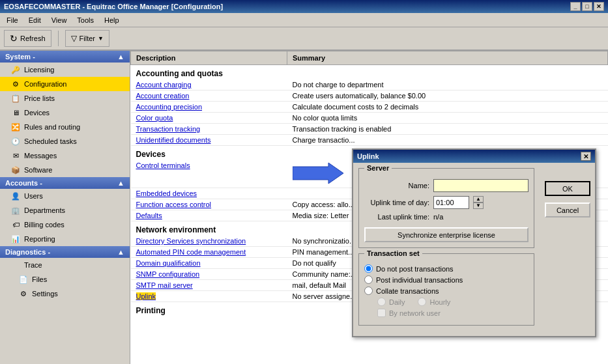  I want to click on link-snmp: SNMP configuration, so click(168, 274).